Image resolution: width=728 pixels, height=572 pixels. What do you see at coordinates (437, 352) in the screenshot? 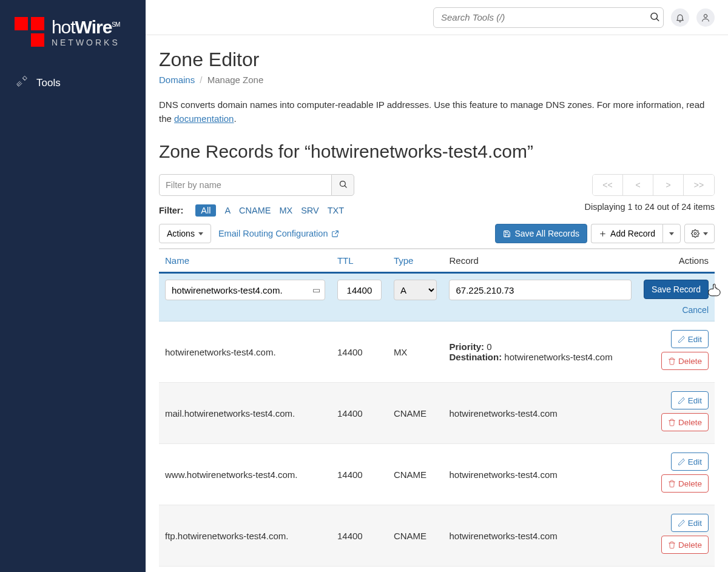
I see `table-row: hotwirenetworks-test4.com. 14400 MX Prio…` at bounding box center [437, 352].